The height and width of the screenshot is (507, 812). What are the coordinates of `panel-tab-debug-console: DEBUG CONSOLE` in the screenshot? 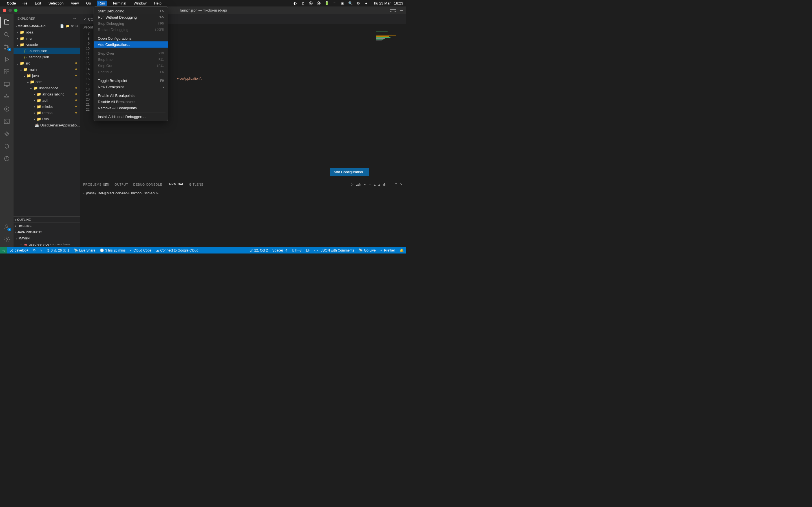 It's located at (148, 184).